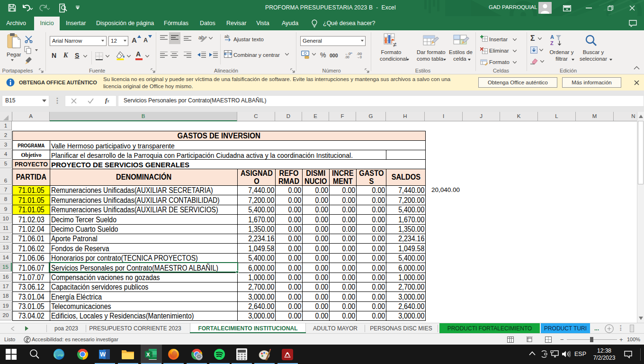 The height and width of the screenshot is (364, 644). Describe the element at coordinates (359, 57) in the screenshot. I see `svg-text: →0` at that location.